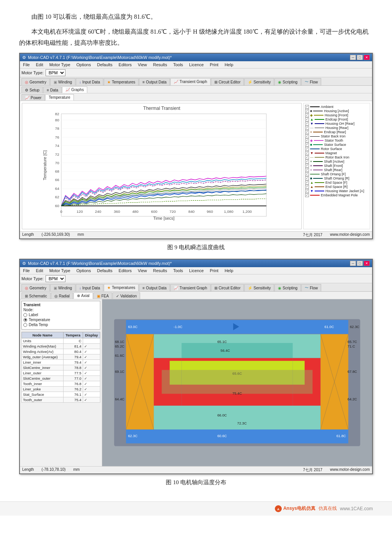  Describe the element at coordinates (63, 288) in the screenshot. I see `tab2-winding: ▣ Winding` at that location.